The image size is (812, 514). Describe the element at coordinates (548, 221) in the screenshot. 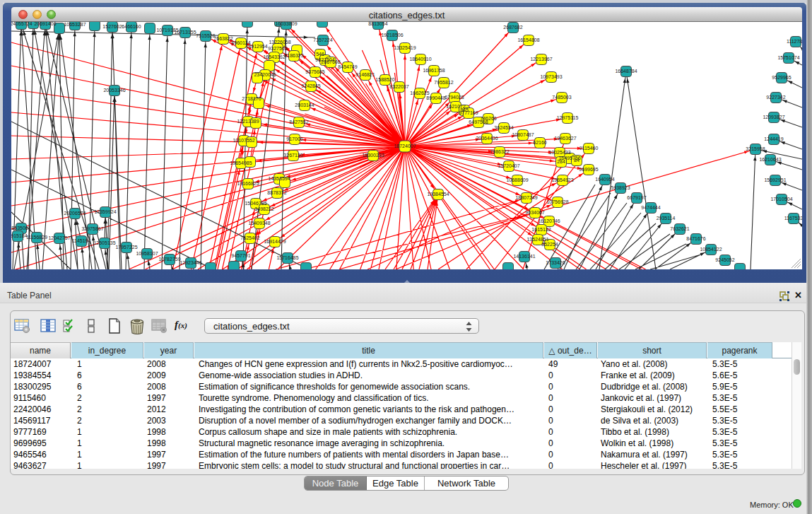

I see `svg-text: 16120746` at that location.